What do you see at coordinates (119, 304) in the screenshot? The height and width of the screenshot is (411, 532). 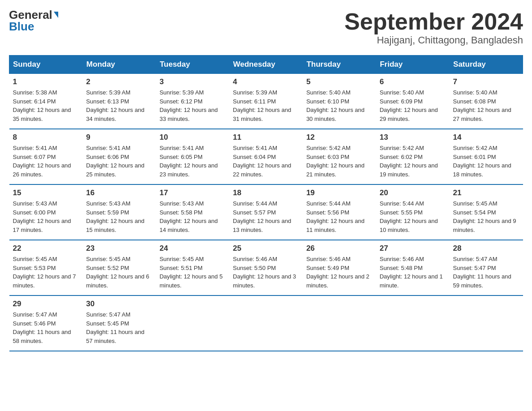 I see `day-number: 30` at bounding box center [119, 304].